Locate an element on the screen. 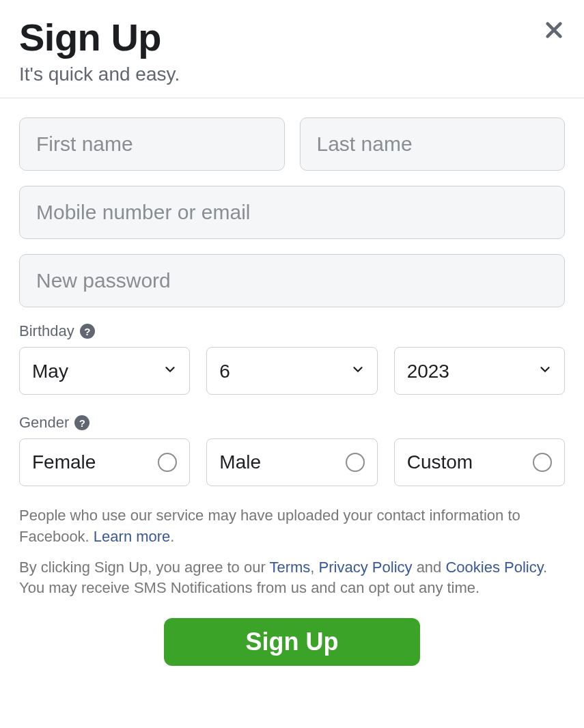  gender-label: Gender is located at coordinates (44, 423).